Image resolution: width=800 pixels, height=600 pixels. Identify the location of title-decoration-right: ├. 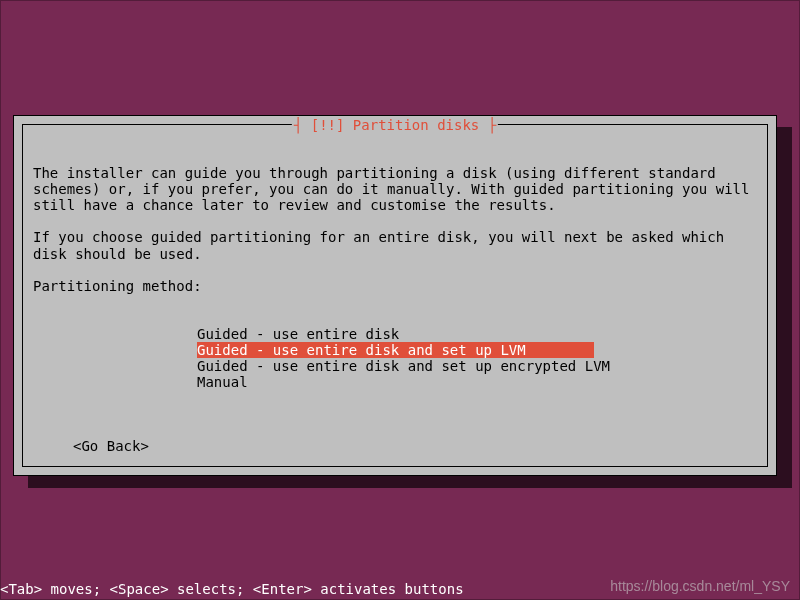
(488, 125).